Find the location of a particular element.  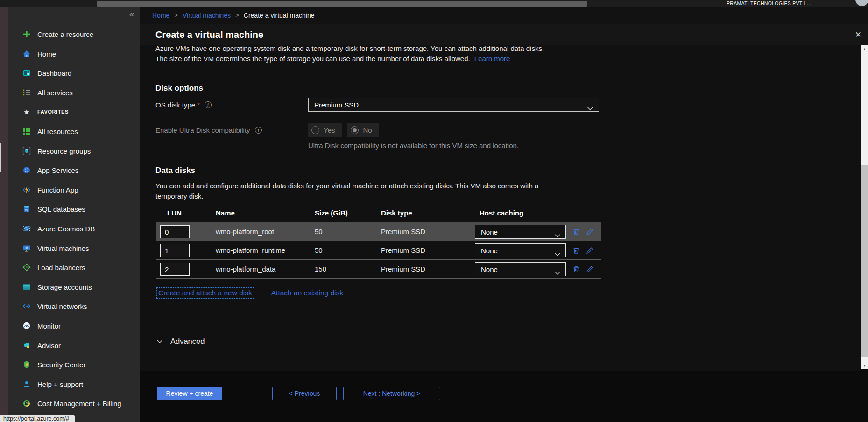

previous-button: < Previous is located at coordinates (304, 393).